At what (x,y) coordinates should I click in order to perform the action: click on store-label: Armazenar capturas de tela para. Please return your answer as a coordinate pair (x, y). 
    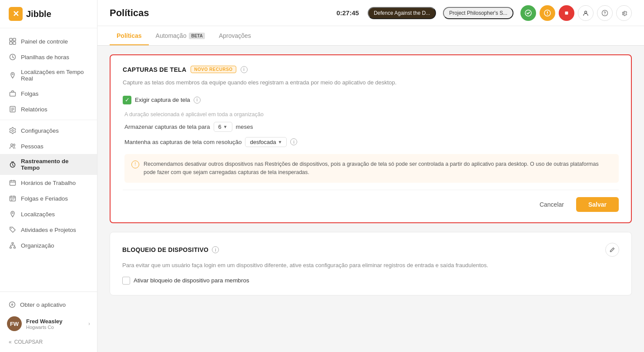
    Looking at the image, I should click on (167, 127).